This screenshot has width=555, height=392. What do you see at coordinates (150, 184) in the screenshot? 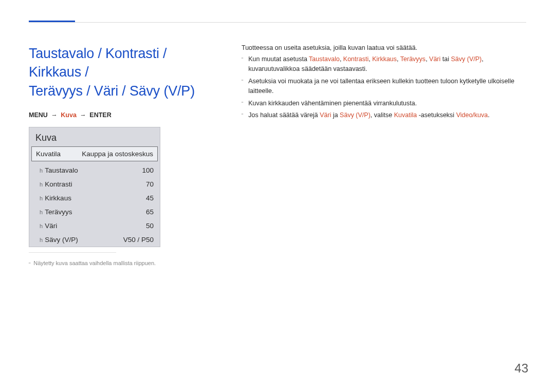
I see `osd-row-value: 70` at bounding box center [150, 184].